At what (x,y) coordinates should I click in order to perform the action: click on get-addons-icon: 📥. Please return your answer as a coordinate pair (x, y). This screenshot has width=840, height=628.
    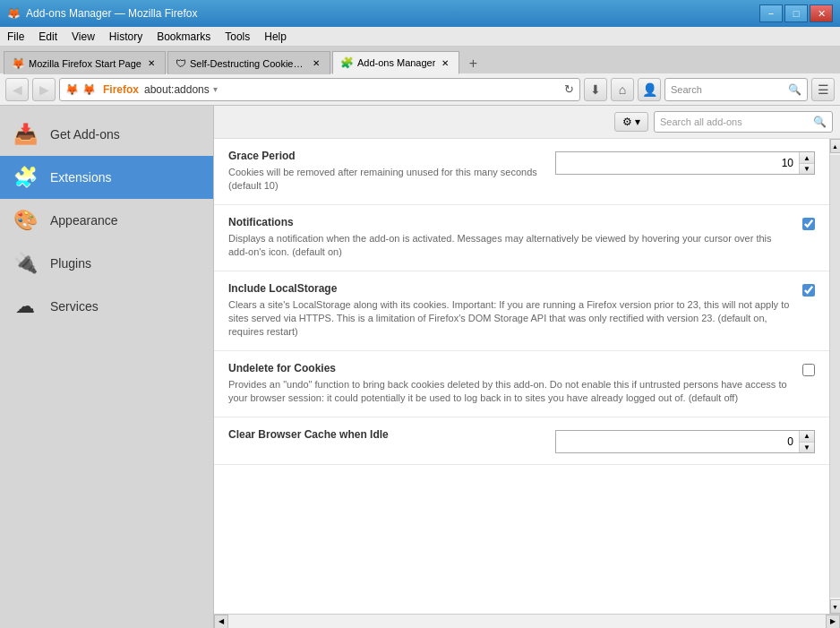
    Looking at the image, I should click on (25, 134).